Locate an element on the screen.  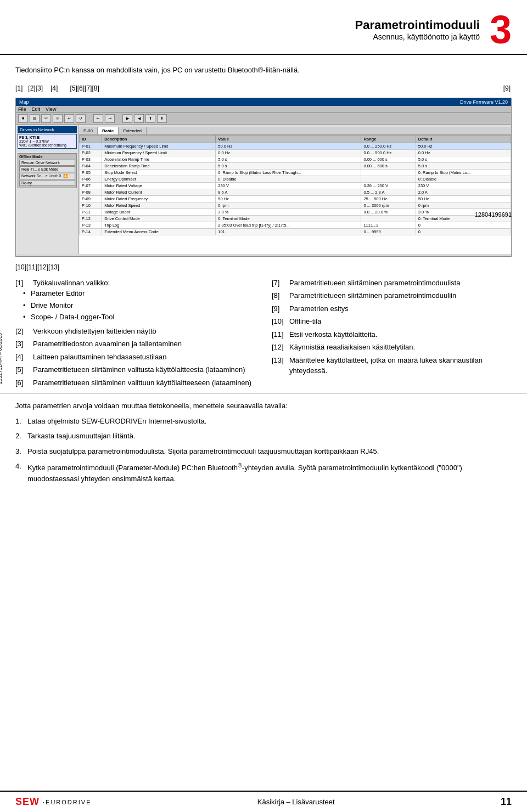
sw-menu: File Edit View is located at coordinates (264, 110).